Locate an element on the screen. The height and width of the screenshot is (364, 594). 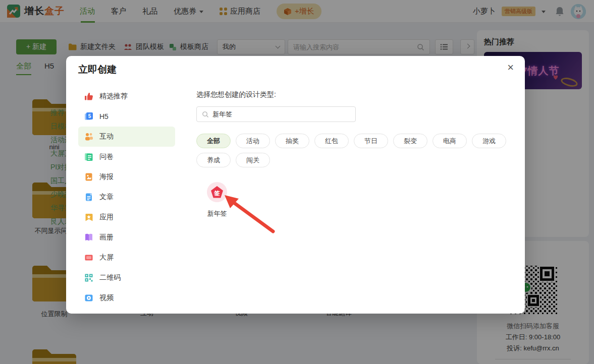
bookmark-star-icon is located at coordinates (89, 217).